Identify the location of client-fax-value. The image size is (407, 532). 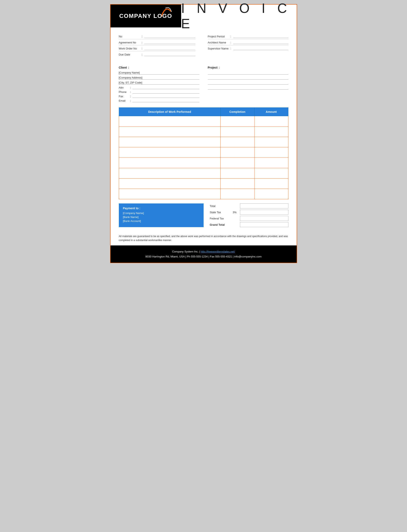
(166, 96).